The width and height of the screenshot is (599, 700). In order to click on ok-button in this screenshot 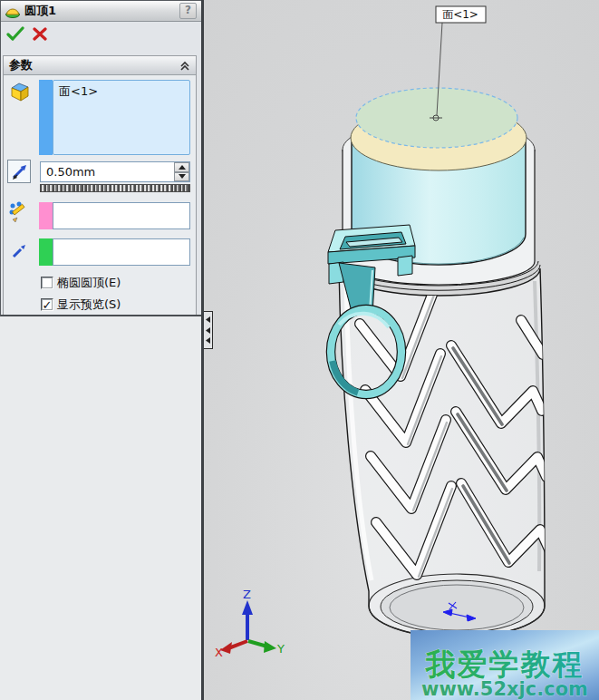, I will do `click(15, 34)`.